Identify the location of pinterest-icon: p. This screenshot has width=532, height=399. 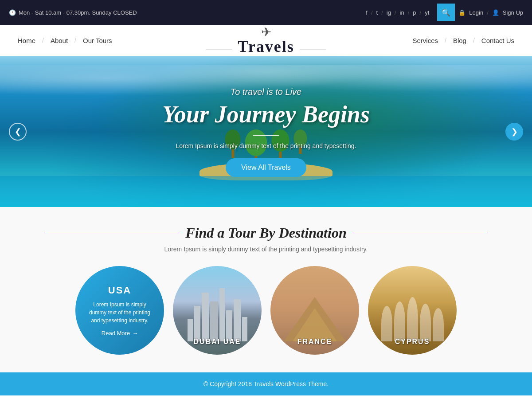
(414, 12).